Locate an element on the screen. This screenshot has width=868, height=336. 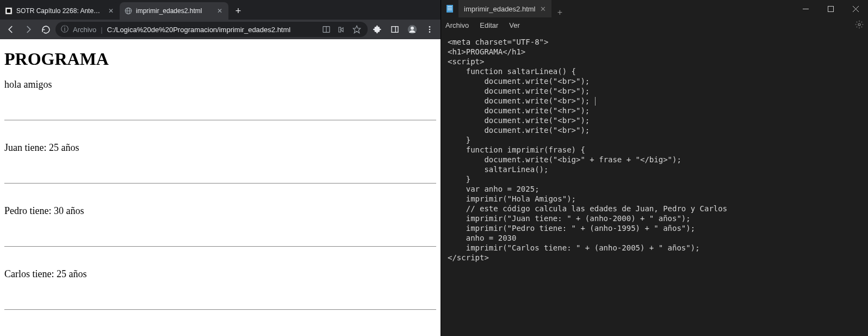
notepad-icon is located at coordinates (450, 9).